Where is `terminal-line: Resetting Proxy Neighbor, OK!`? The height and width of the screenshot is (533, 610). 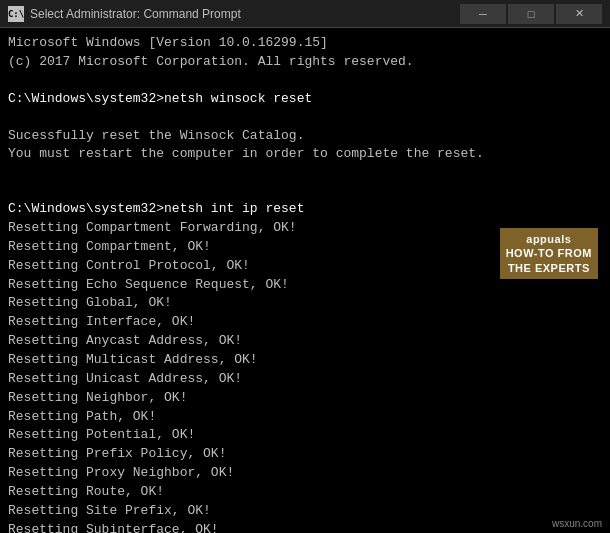 terminal-line: Resetting Proxy Neighbor, OK! is located at coordinates (305, 474).